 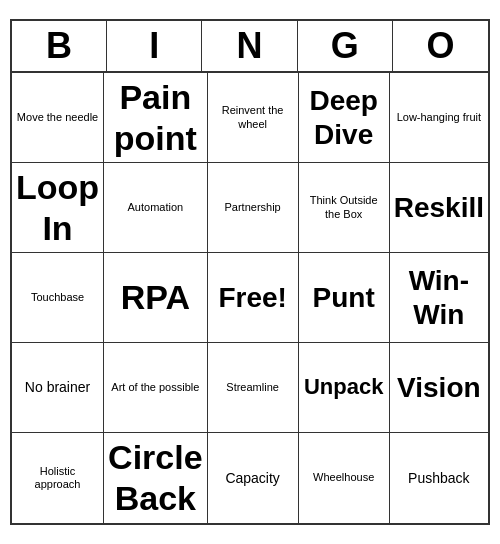 What do you see at coordinates (344, 387) in the screenshot?
I see `cell-label: Unpack` at bounding box center [344, 387].